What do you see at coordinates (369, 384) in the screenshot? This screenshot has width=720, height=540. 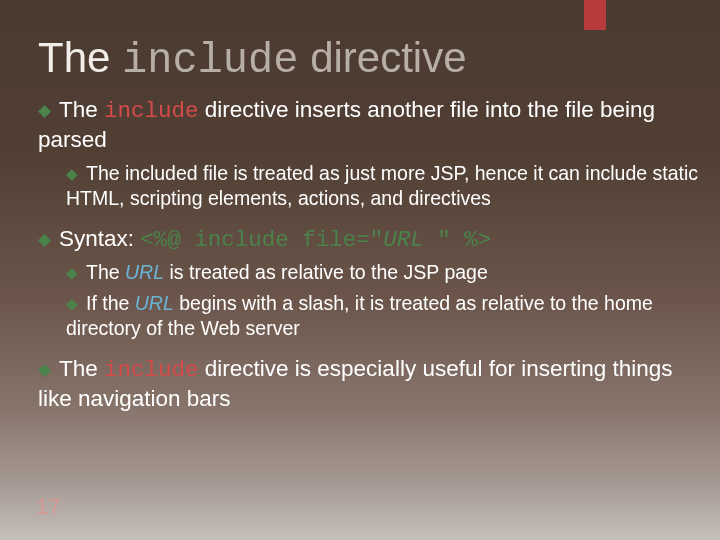 I see `bullet-3: ◆The include directive is especially use…` at bounding box center [369, 384].